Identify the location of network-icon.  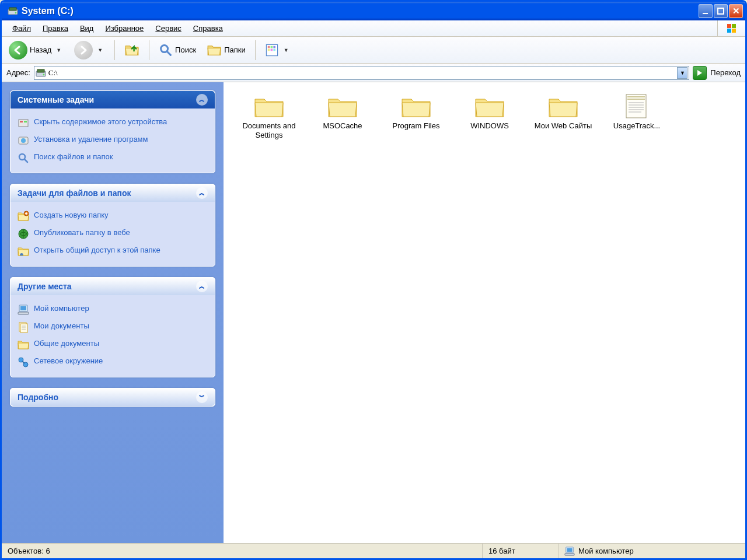
(23, 362).